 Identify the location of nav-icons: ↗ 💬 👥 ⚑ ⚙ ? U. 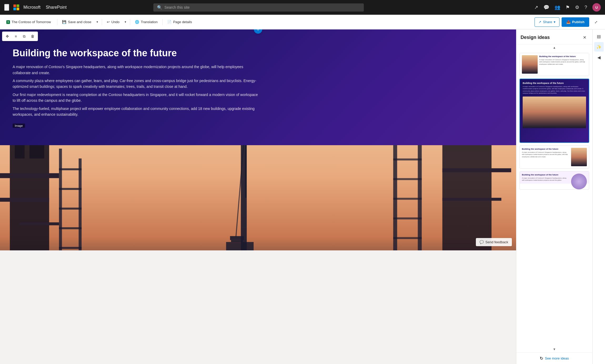
(568, 7).